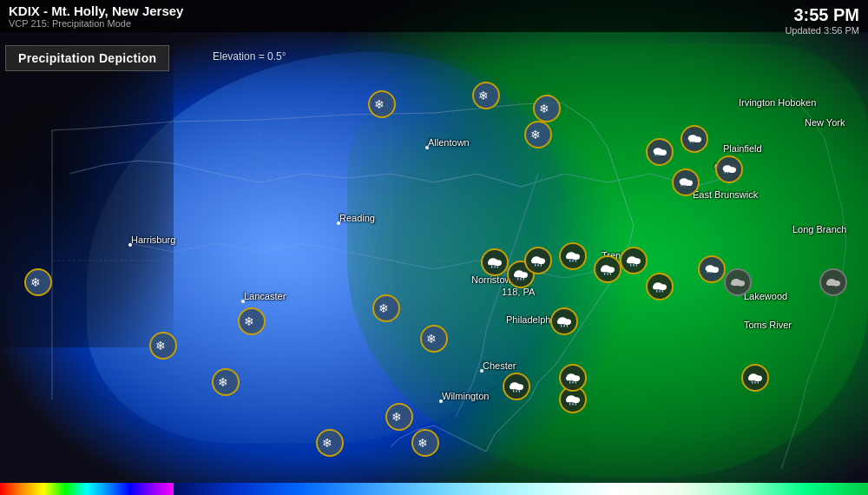  Describe the element at coordinates (434, 10) in the screenshot. I see `station-title: KDIX - Mt. Holly, New Jersey` at that location.